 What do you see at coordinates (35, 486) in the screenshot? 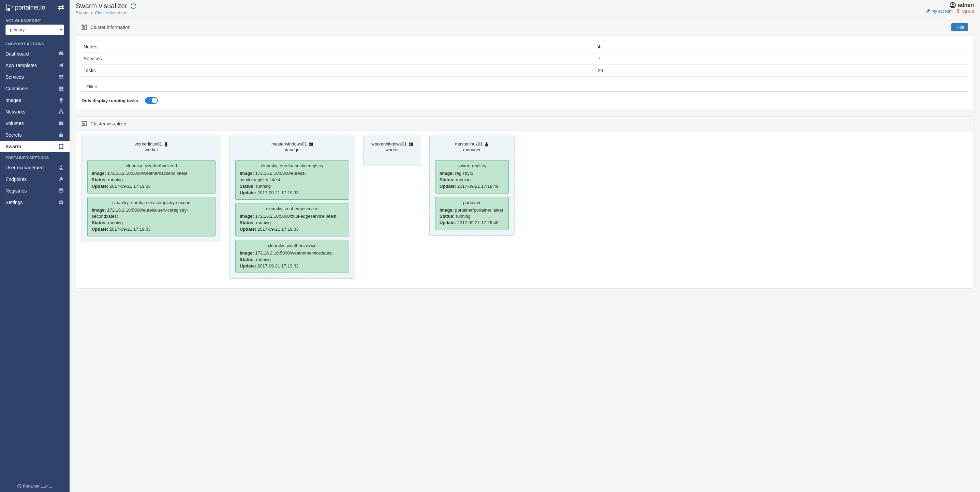
I see `sidebar-footer: Portainer 1.14.1` at bounding box center [35, 486].